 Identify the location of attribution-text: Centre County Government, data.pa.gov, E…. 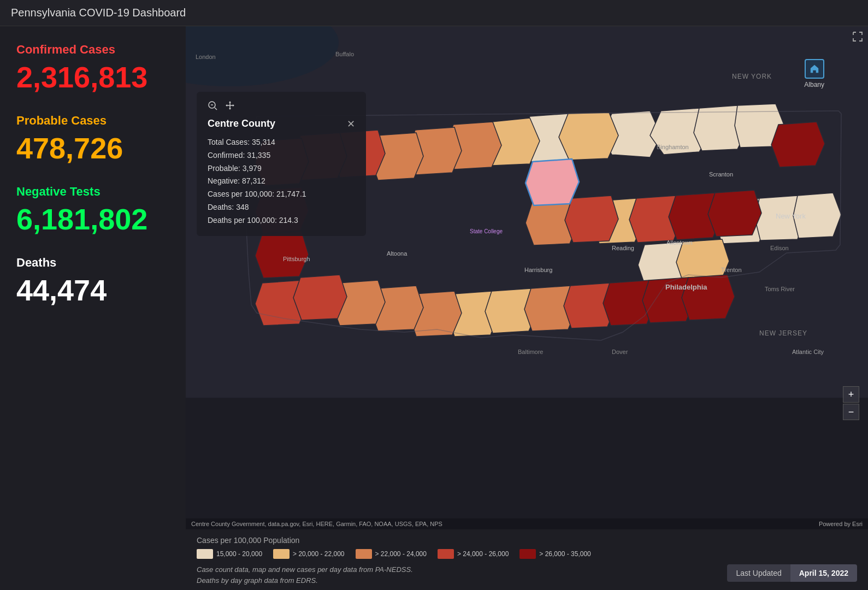
(317, 524).